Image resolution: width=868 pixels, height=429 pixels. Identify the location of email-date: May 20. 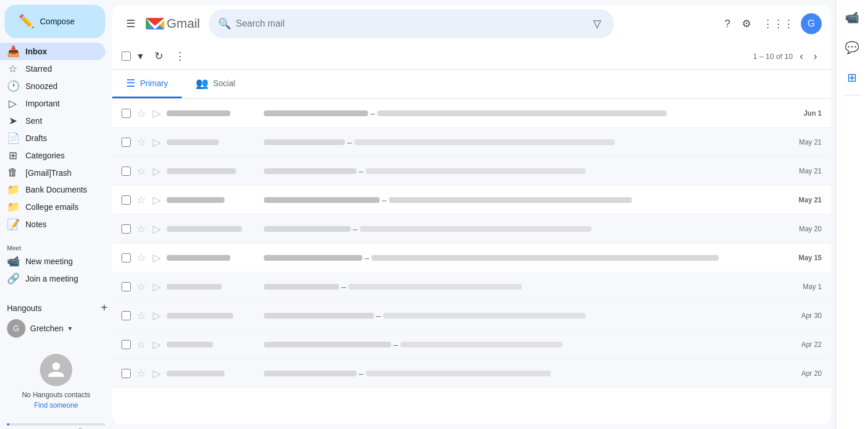
(810, 229).